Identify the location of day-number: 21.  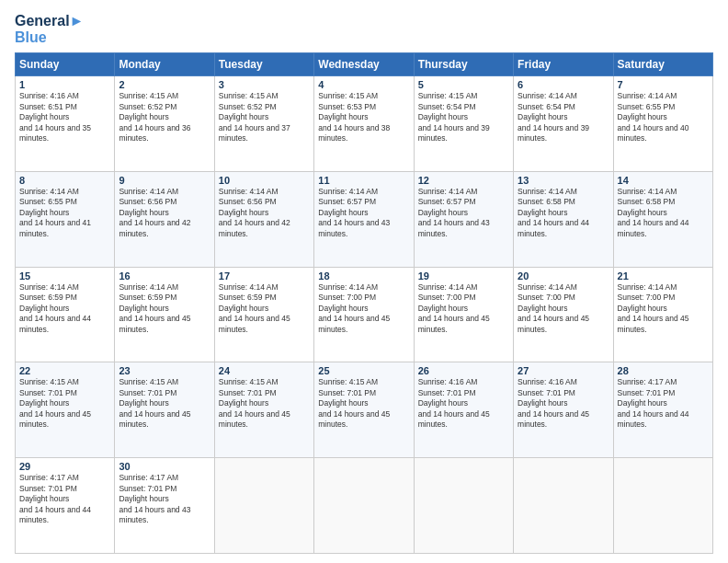
(664, 276).